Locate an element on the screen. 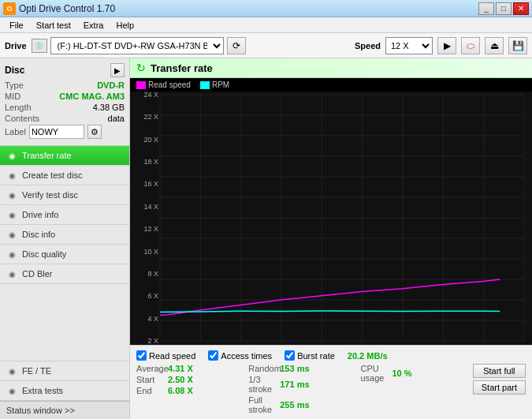  nav-disc-quality-label: Disc quality is located at coordinates (44, 254).